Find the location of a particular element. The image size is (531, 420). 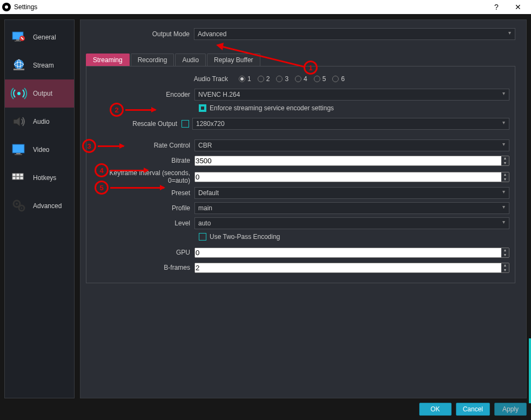

sidebar-item-advanced: Advanced is located at coordinates (39, 206).